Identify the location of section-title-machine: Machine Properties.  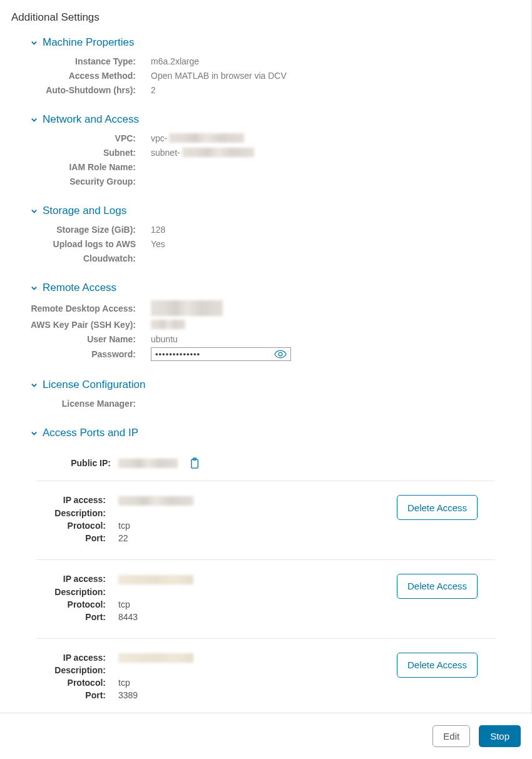
(88, 43).